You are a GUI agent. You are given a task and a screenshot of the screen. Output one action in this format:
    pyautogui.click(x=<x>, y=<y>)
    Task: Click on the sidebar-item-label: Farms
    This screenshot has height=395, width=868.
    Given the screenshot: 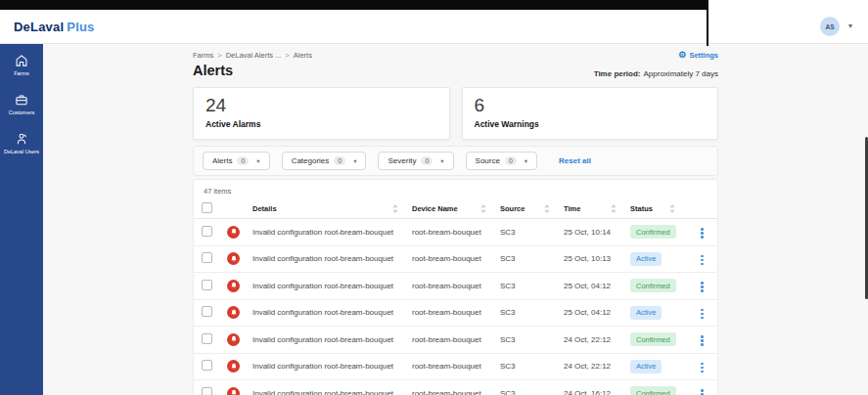 What is the action you would take?
    pyautogui.click(x=22, y=73)
    